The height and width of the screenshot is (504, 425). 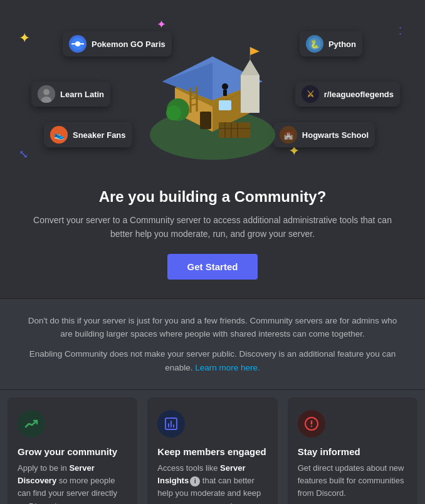 What do you see at coordinates (82, 94) in the screenshot?
I see `badge-latin-label: Learn Latin` at bounding box center [82, 94].